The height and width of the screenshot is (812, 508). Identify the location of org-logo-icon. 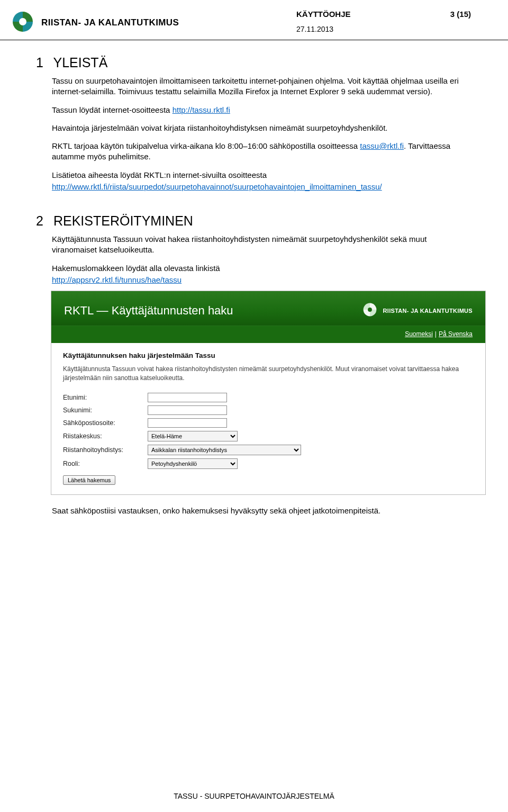
(23, 22).